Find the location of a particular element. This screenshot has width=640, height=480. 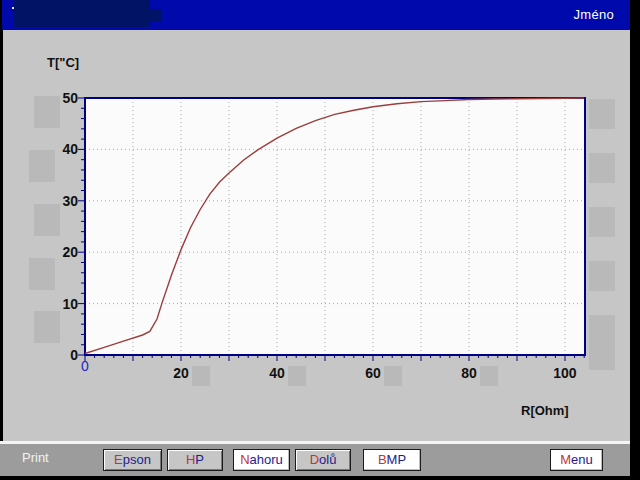

bmp-button: BMP is located at coordinates (392, 460).